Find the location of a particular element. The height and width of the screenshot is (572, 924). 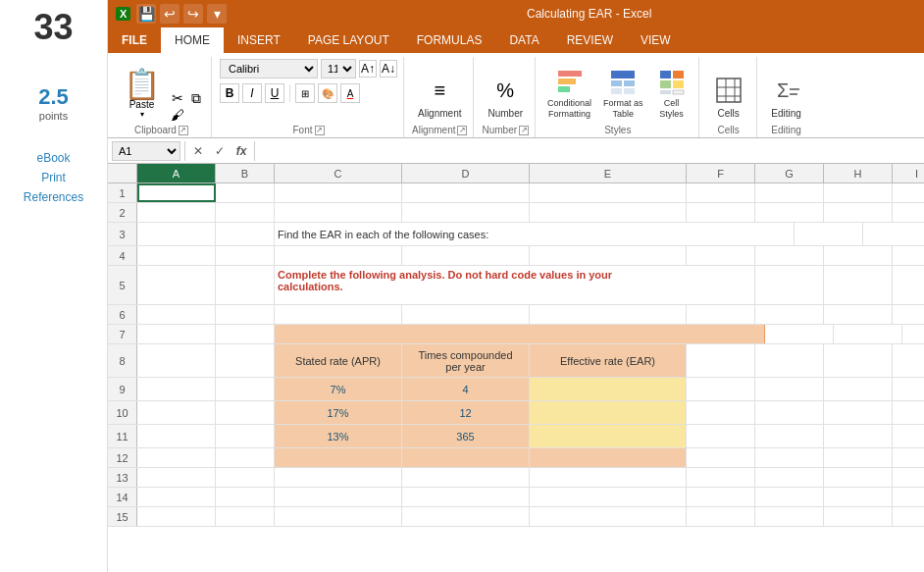

cell-reference-box: A1 is located at coordinates (146, 151).